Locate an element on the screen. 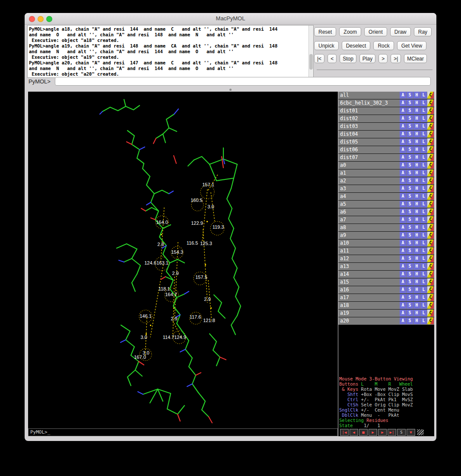 The height and width of the screenshot is (476, 461). log-scrollbar-thumb is located at coordinates (311, 62).